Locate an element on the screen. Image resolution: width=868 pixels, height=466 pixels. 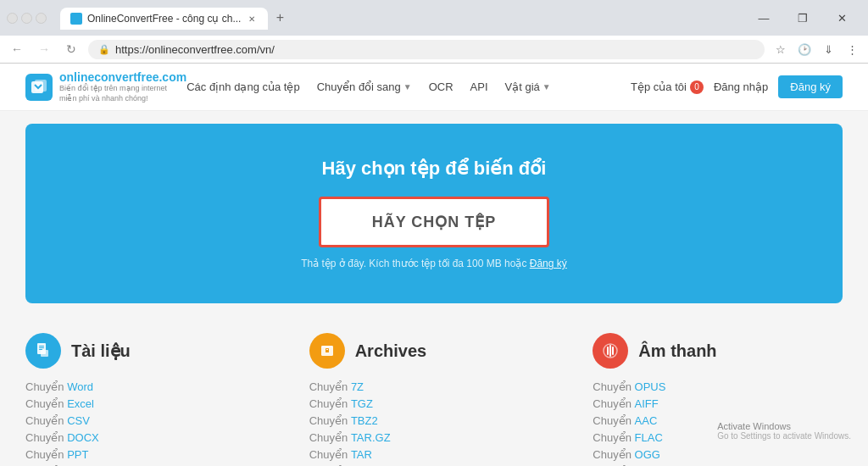
convert-opus-link: OPUS is located at coordinates (651, 386).